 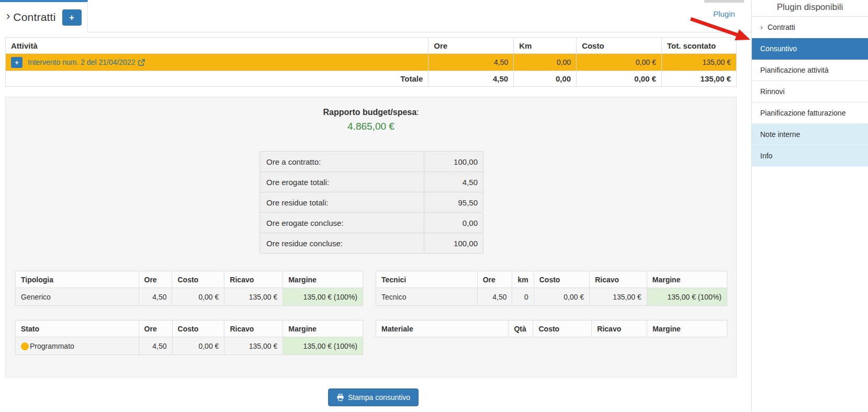 What do you see at coordinates (77, 346) in the screenshot?
I see `cell-stato: Programmato` at bounding box center [77, 346].